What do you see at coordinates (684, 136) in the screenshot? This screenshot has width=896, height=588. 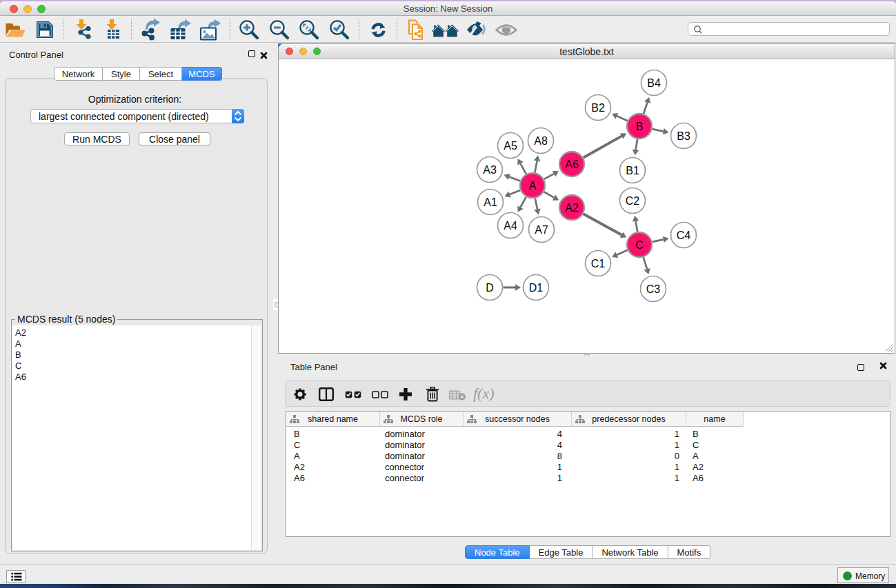 I see `svg-text: B3` at bounding box center [684, 136].